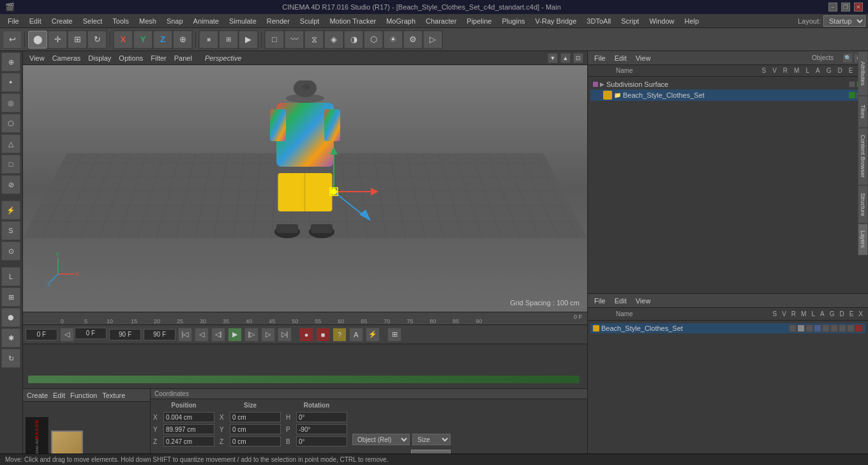 The height and width of the screenshot is (465, 868). I want to click on tab-layers: Layers, so click(863, 240).